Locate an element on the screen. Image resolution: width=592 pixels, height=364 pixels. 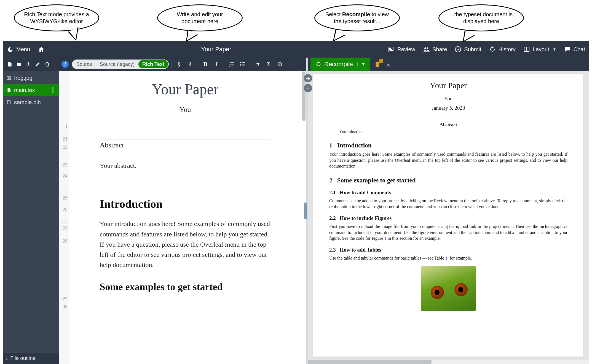
collapse-left-button: ← is located at coordinates (308, 88).